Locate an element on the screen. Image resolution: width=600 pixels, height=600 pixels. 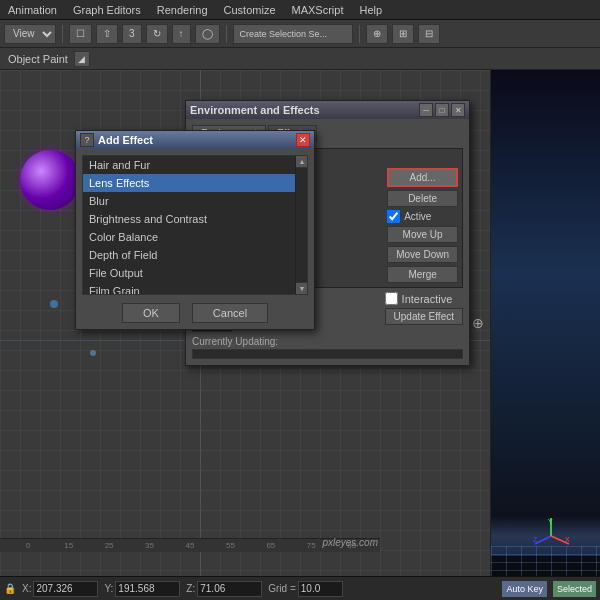
effect-list: Hair and Fur Lens Effects Blur Brightnes… is located at coordinates (195, 225).